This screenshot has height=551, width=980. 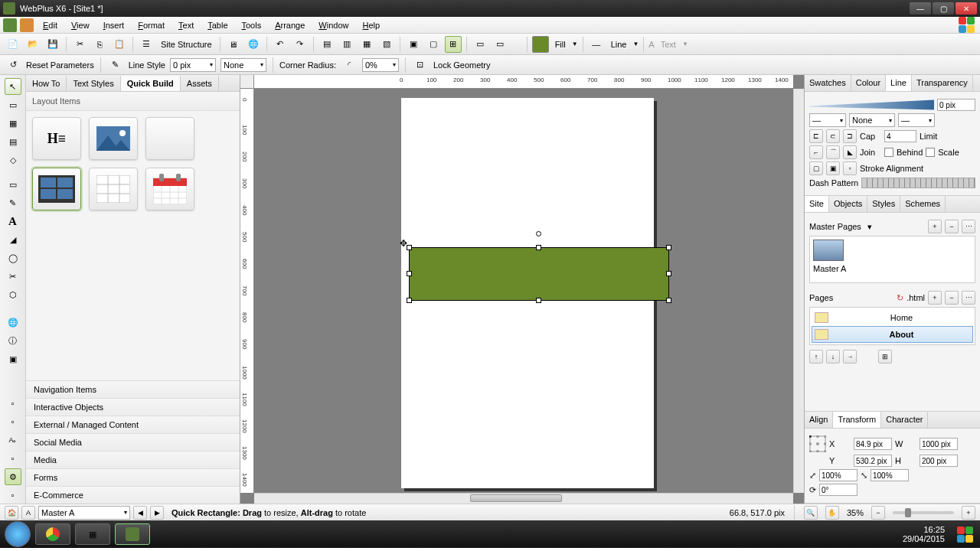 I want to click on reload-icon: ↻, so click(x=900, y=298).